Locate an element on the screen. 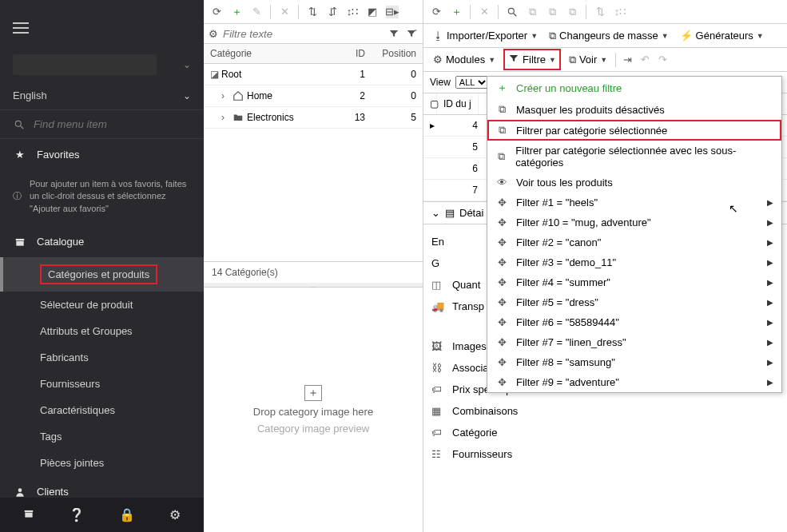 The width and height of the screenshot is (787, 532). expand-icon: ⇅ is located at coordinates (312, 12).